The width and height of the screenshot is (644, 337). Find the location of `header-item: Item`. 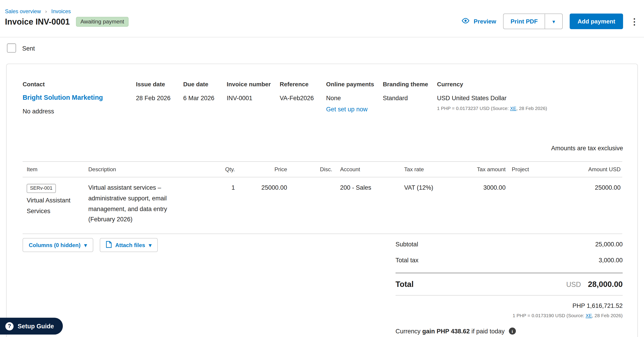

header-item: Item is located at coordinates (55, 170).